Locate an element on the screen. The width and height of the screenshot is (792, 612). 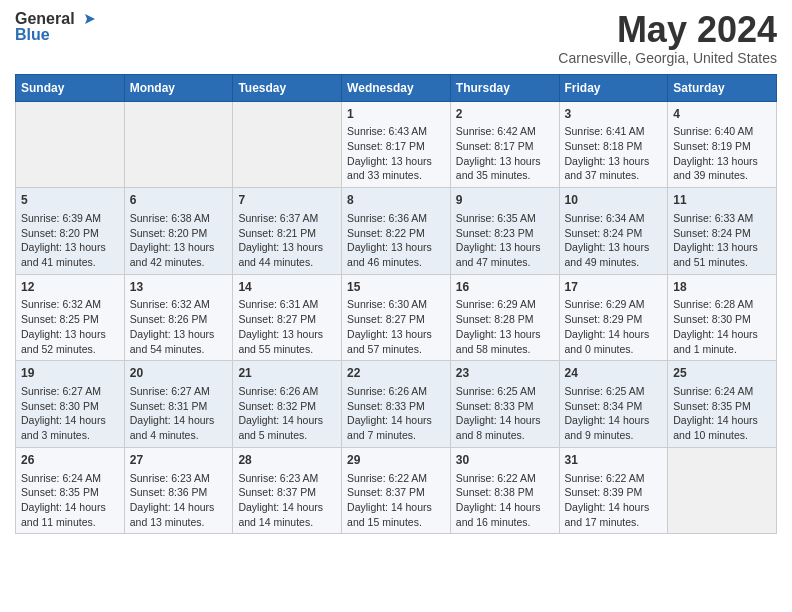
day-number: 19 is located at coordinates (70, 374).